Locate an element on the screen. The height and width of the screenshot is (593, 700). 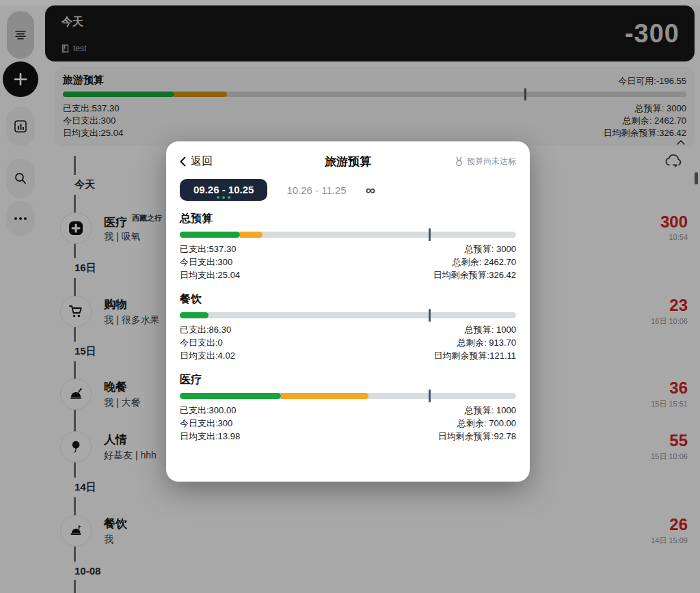
modal-header: 返回 旅游预算 预算尚未达标 is located at coordinates (348, 161).